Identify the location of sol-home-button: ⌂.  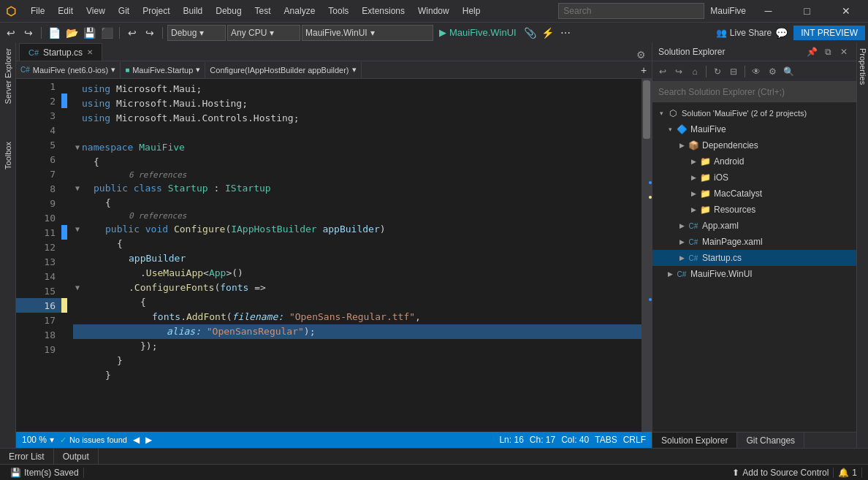
(695, 72).